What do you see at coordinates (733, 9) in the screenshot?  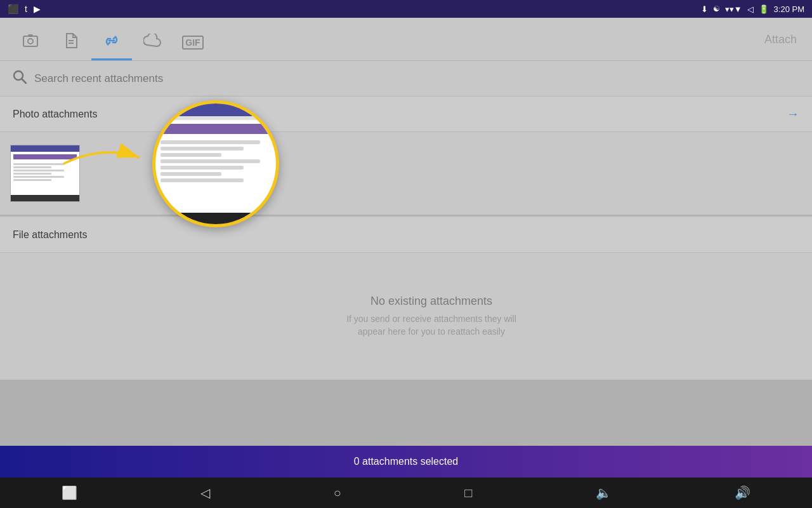 I see `wifi-icon: ▾▾▼` at bounding box center [733, 9].